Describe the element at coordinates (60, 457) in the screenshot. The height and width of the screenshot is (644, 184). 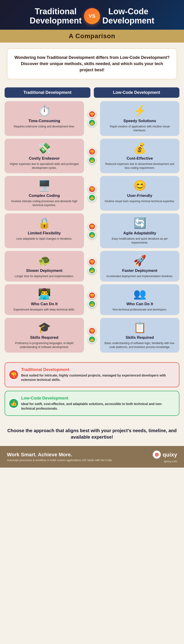
I see `footer-left: Work Smart. Achieve More. Automate proce…` at that location.